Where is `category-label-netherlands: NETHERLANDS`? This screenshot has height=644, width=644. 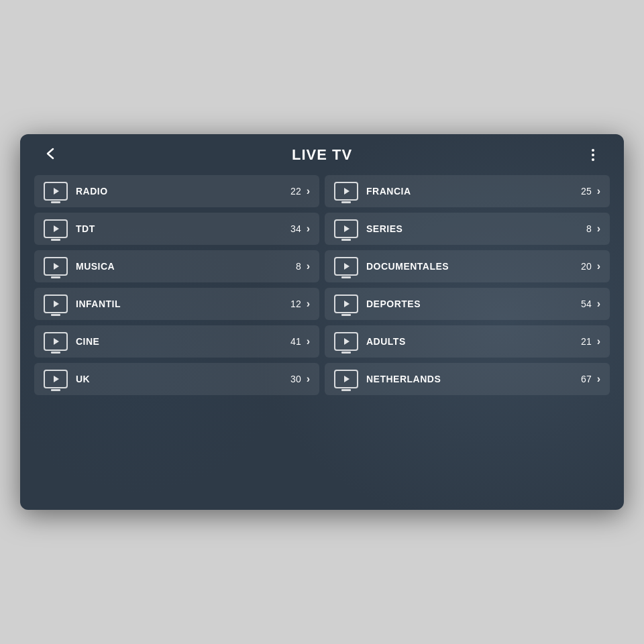
category-label-netherlands: NETHERLANDS is located at coordinates (474, 379).